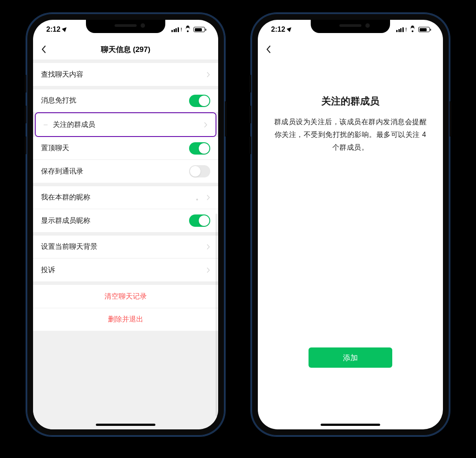  I want to click on row-label: 查找聊天内容, so click(124, 75).